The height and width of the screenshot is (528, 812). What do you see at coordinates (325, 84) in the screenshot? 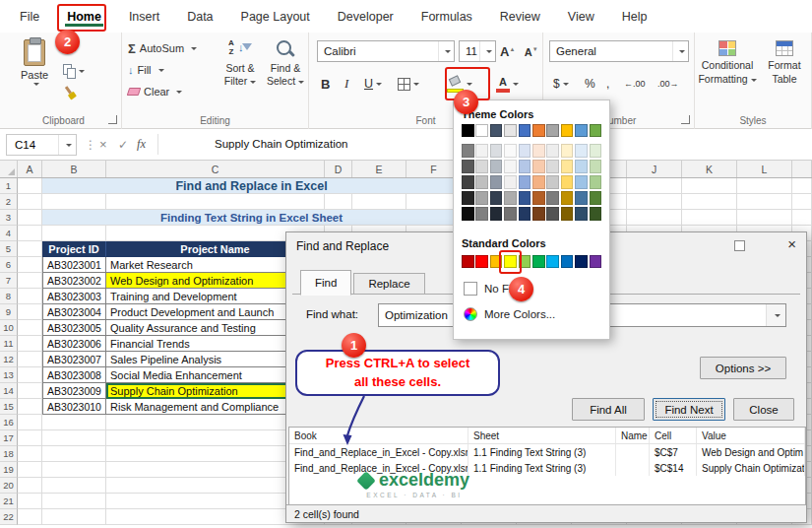
I see `bold-button: B` at bounding box center [325, 84].